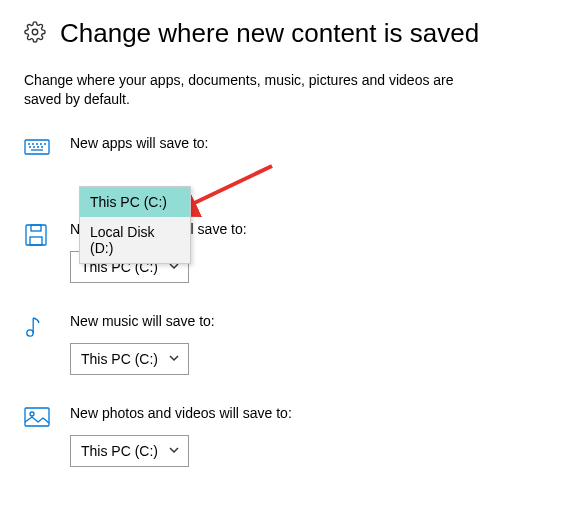 The width and height of the screenshot is (572, 521). I want to click on music-combo-value: This PC (C:), so click(120, 359).